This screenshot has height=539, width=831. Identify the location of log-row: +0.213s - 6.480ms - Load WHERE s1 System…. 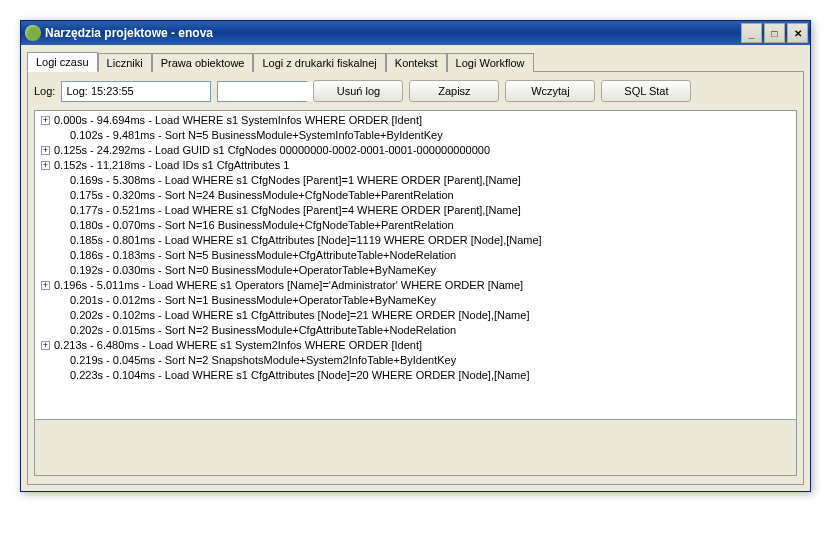
(416, 346).